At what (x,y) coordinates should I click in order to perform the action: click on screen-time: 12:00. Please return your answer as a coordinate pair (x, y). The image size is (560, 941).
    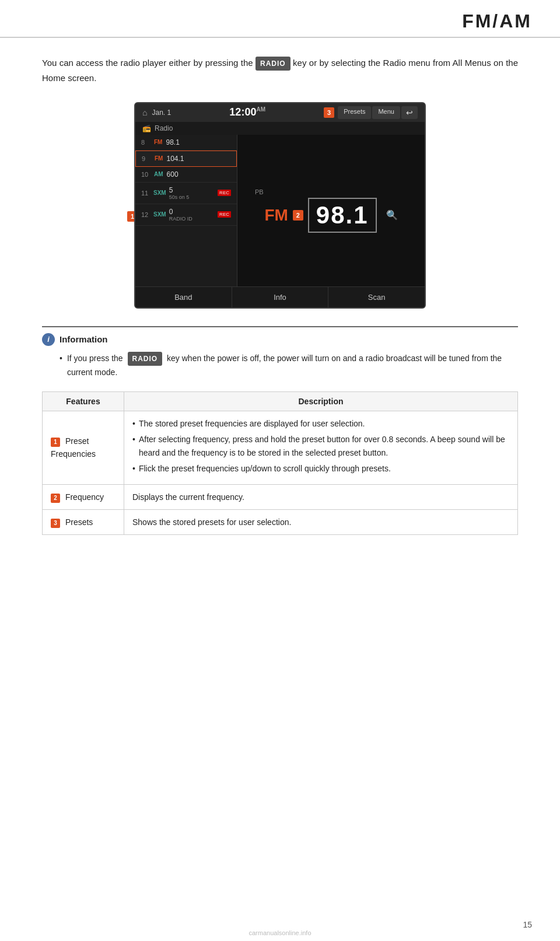
    Looking at the image, I should click on (243, 112).